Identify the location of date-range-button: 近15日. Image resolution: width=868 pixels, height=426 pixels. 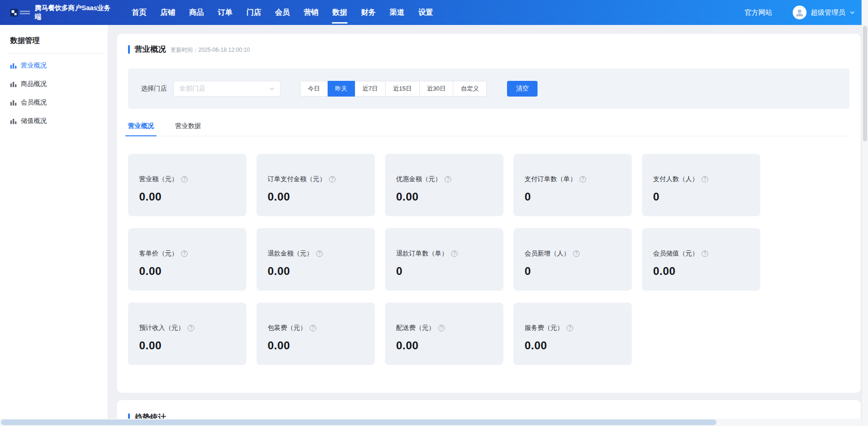
(402, 89).